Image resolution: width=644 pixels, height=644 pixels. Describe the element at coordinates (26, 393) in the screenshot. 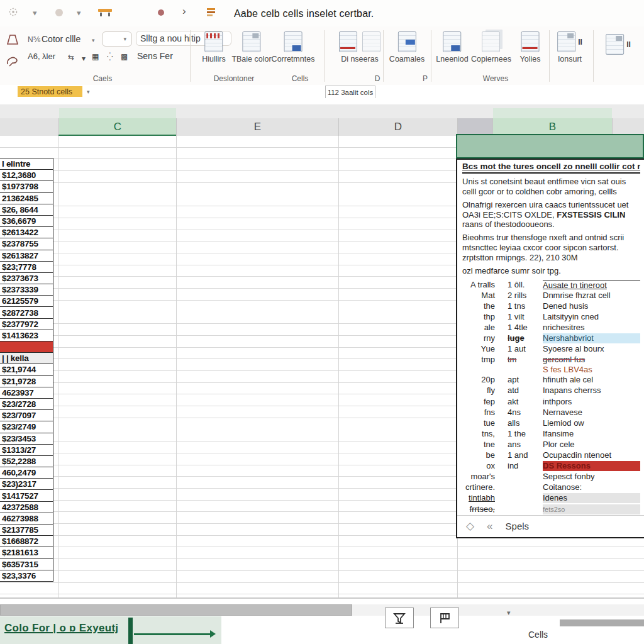

I see `data-cell: 4623937` at that location.